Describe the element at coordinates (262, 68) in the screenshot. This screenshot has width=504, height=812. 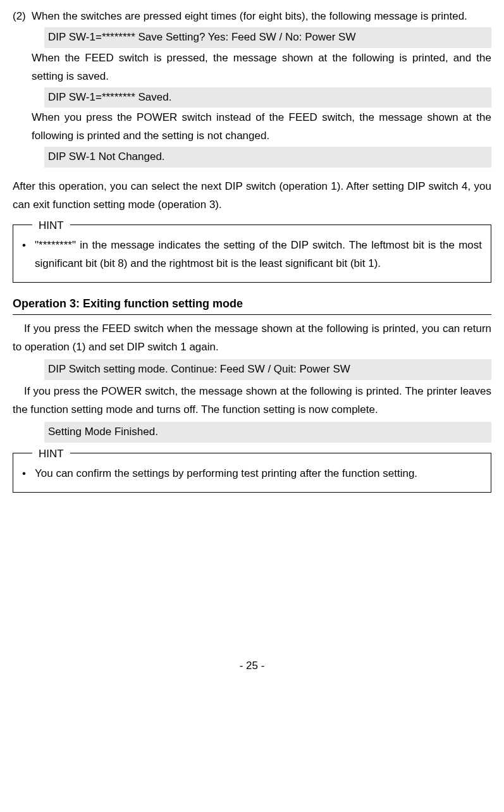
I see `step-2-para-feed: When the FEED switch is pressed, the mes…` at that location.